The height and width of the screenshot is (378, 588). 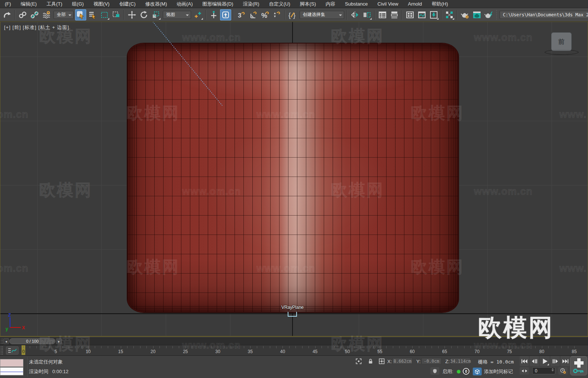 What do you see at coordinates (127, 4) in the screenshot?
I see `menu-item-5: 创建(C)` at bounding box center [127, 4].